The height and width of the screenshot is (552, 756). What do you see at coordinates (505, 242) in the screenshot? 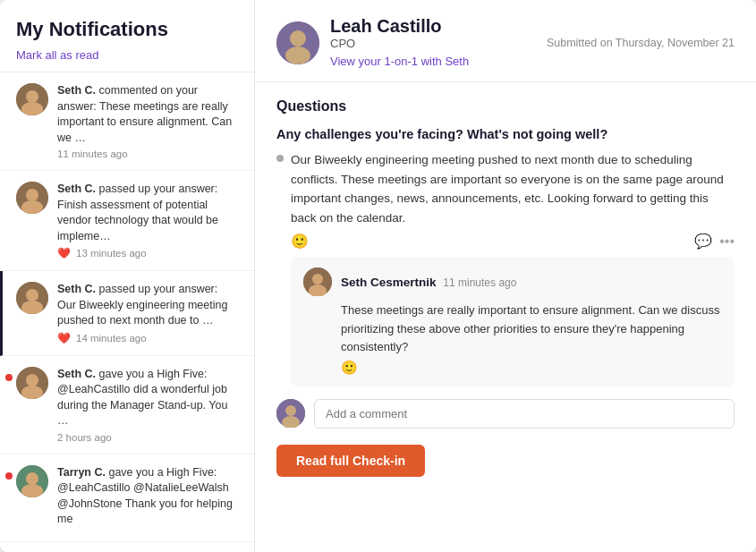
I see `answer-footer: 🙂 💬 •••` at bounding box center [505, 242].